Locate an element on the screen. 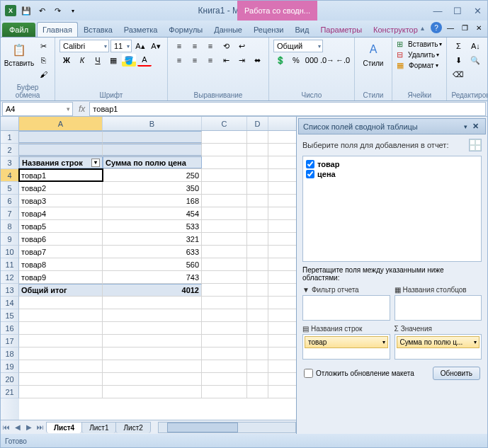 This screenshot has height=448, width=488. tab-home: Главная is located at coordinates (57, 30).